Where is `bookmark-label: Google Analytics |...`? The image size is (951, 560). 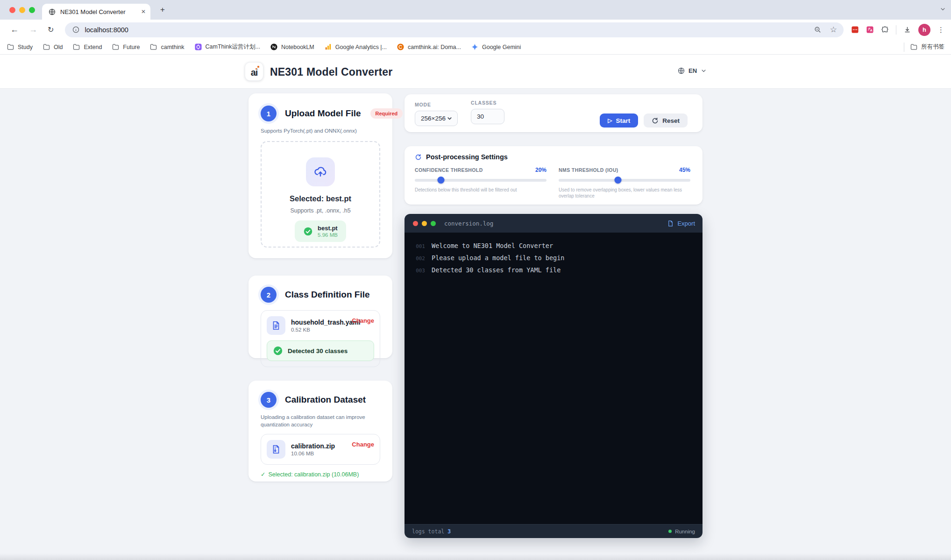 bookmark-label: Google Analytics |... is located at coordinates (361, 47).